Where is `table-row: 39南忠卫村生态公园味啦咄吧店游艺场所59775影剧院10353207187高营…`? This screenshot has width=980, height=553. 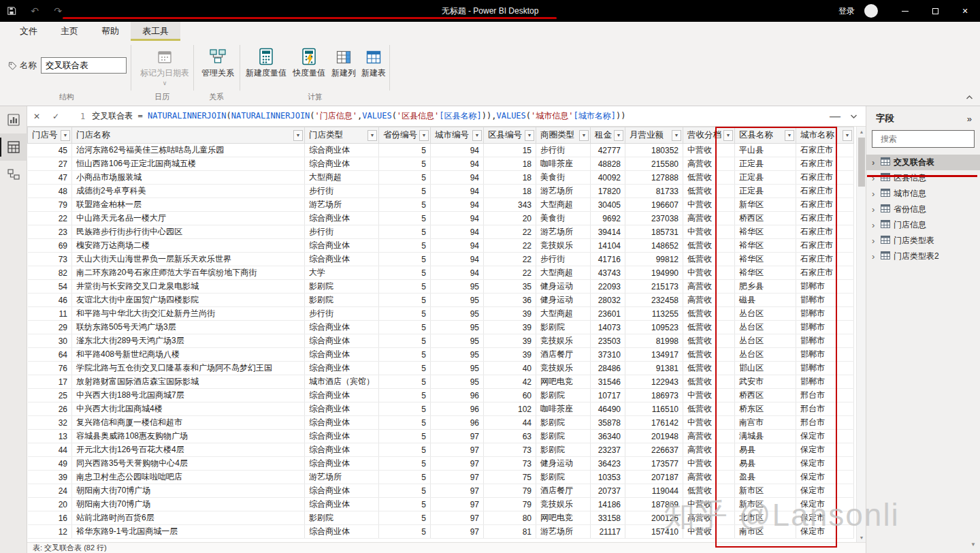
table-row: 39南忠卫村生态公园味啦咄吧店游艺场所59775影剧院10353207187高营… is located at coordinates (441, 477).